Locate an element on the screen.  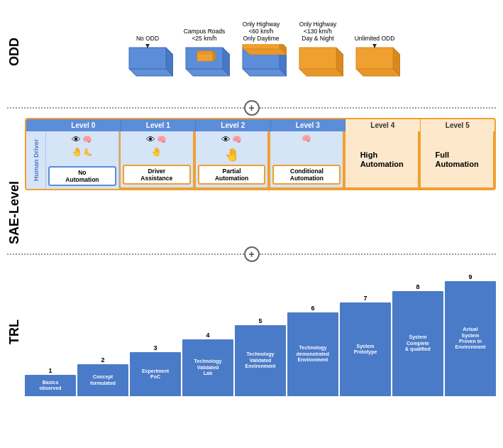
hand-icon-l1: 🤚 is located at coordinates (156, 152).